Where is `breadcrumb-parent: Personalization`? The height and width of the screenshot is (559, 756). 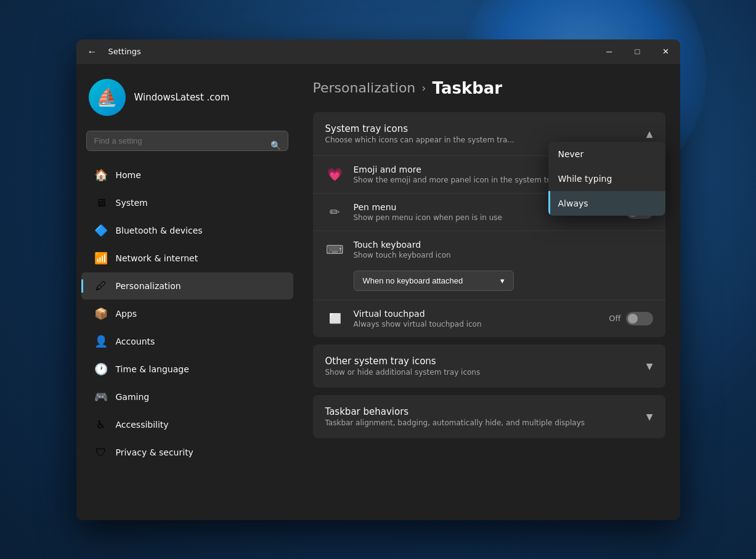 breadcrumb-parent: Personalization is located at coordinates (365, 88).